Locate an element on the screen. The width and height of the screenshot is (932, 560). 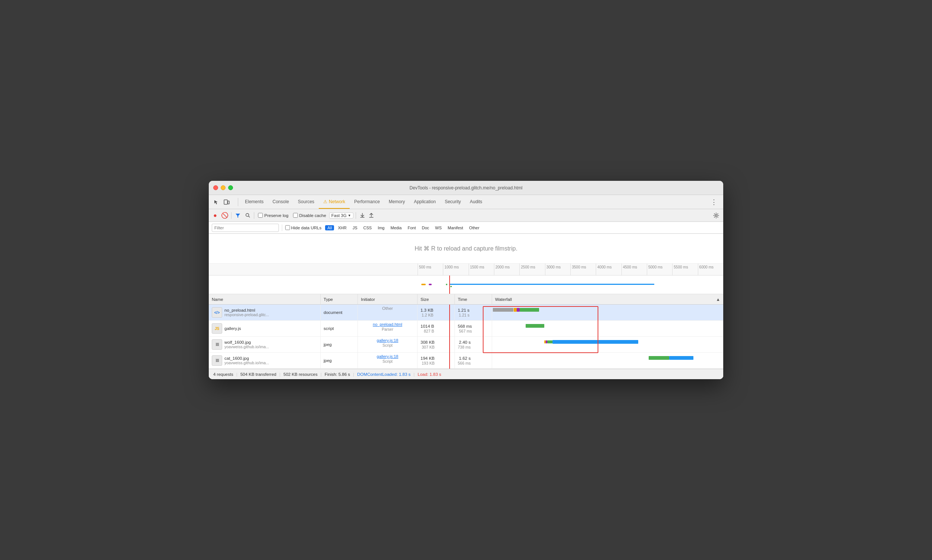
settings-button is located at coordinates (716, 215).